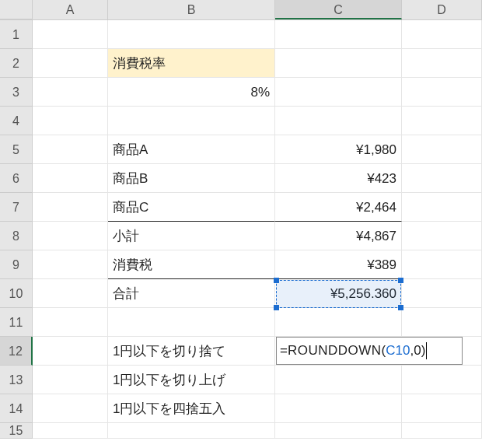 The height and width of the screenshot is (448, 482). What do you see at coordinates (191, 380) in the screenshot?
I see `cell-B13: 1円以下を切り上げ` at bounding box center [191, 380].